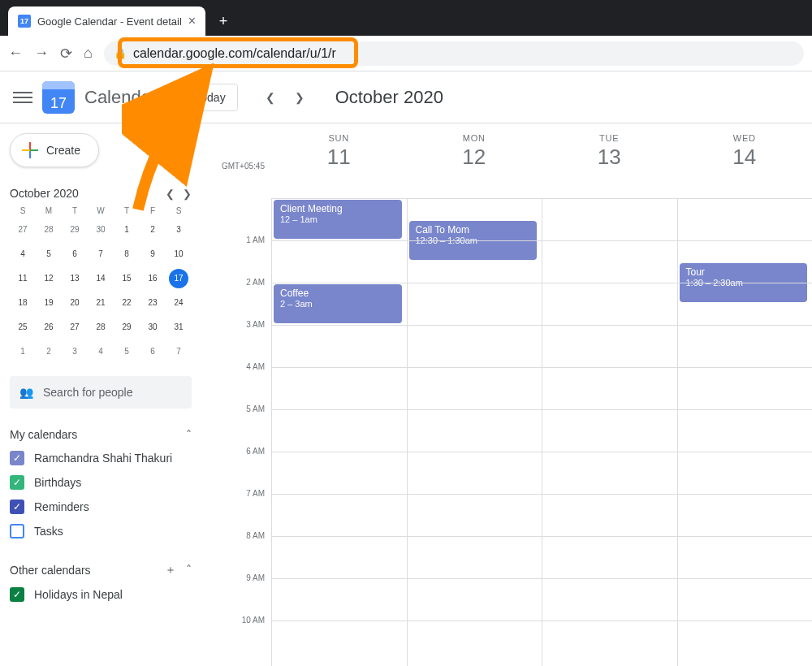 This screenshot has height=666, width=812. What do you see at coordinates (153, 303) in the screenshot?
I see `mini-day: 23` at bounding box center [153, 303].